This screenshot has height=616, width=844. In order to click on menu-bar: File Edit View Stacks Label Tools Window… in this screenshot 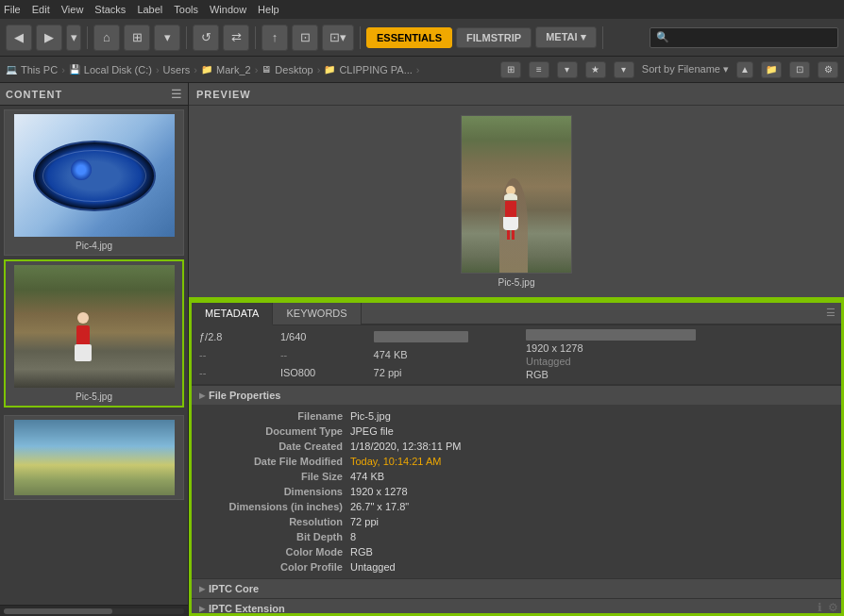, I will do `click(422, 9)`.